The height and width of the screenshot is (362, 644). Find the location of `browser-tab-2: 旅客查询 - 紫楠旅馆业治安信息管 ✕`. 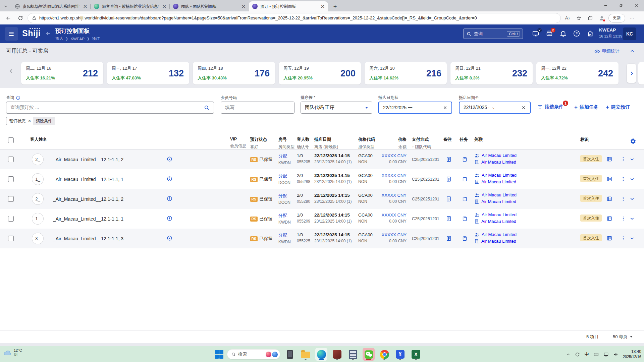

browser-tab-2: 旅客查询 - 紫楠旅馆业治安信息管 ✕ is located at coordinates (130, 6).